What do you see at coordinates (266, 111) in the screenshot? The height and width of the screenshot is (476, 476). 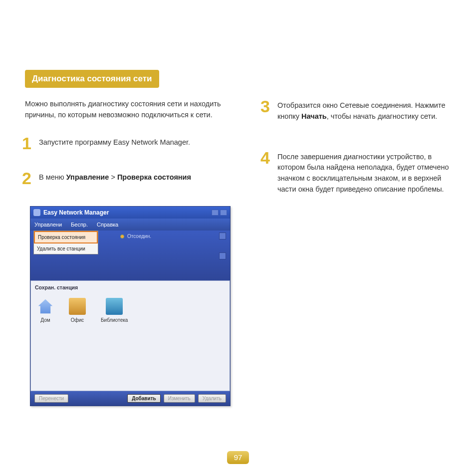 I see `step-number: 3` at bounding box center [266, 111].